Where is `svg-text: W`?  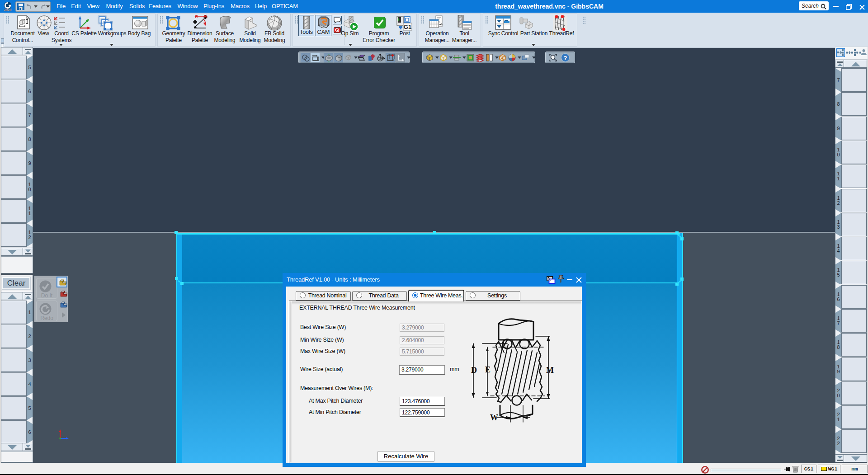 svg-text: W is located at coordinates (494, 418).